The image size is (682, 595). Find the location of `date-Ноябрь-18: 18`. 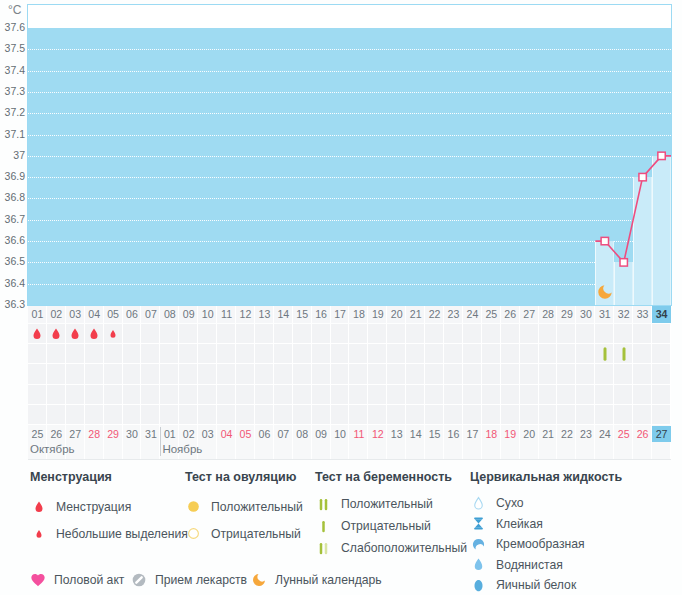

date-Ноябрь-18: 18 is located at coordinates (492, 434).